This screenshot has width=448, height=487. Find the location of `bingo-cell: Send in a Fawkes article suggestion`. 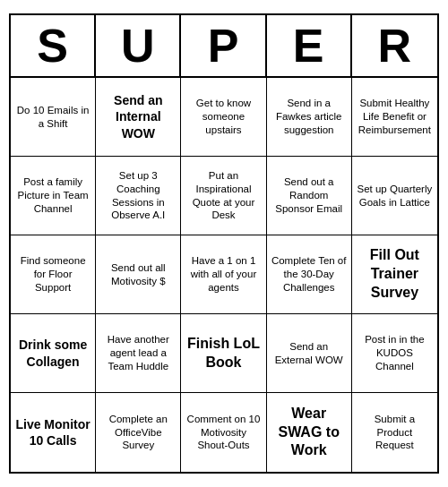

bingo-cell: Send in a Fawkes article suggestion is located at coordinates (310, 117).